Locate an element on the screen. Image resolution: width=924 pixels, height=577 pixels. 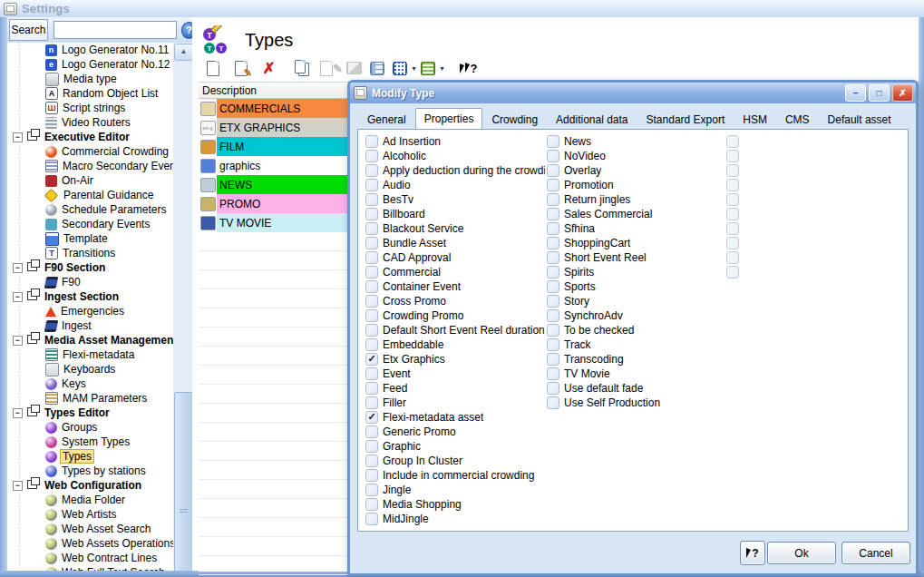
tree-item-web-artists: Web Artists is located at coordinates (91, 514).